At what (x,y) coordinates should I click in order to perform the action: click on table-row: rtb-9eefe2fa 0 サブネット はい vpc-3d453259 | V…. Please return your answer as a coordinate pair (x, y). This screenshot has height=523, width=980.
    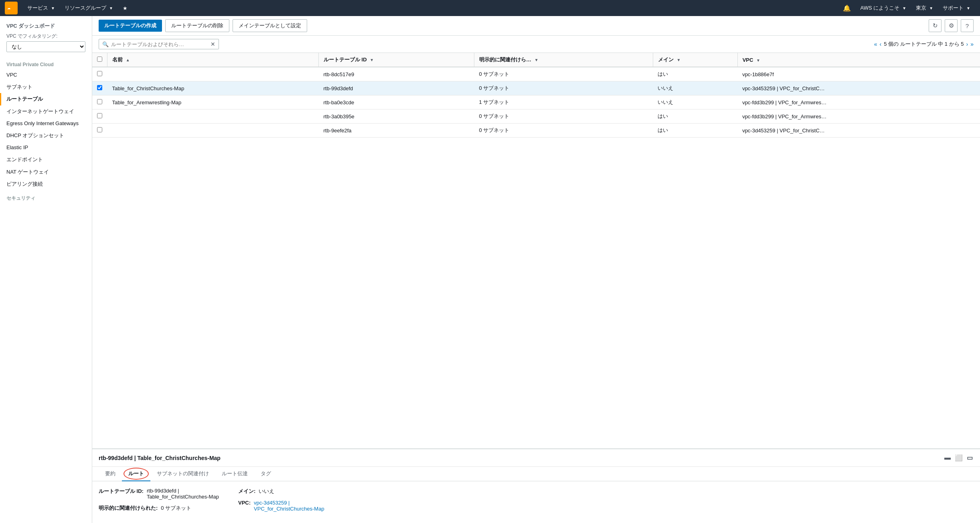
    Looking at the image, I should click on (536, 131).